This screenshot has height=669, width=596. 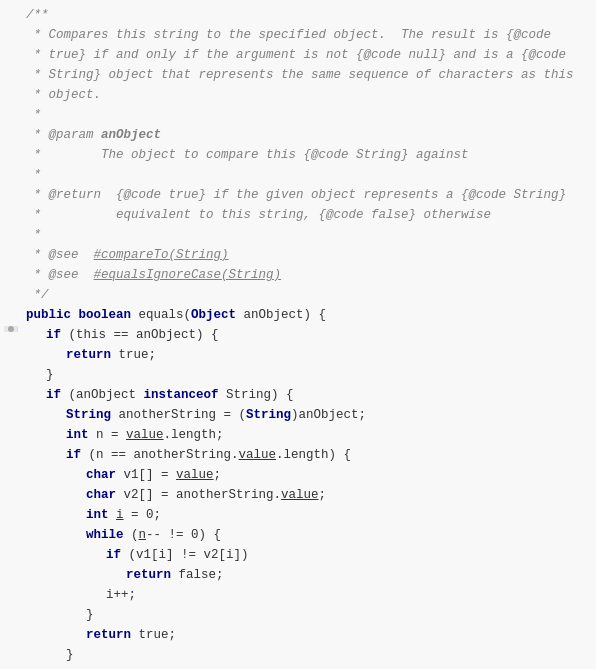 I want to click on line-return: * @return {@code true} if the given obje…, so click(x=298, y=196).